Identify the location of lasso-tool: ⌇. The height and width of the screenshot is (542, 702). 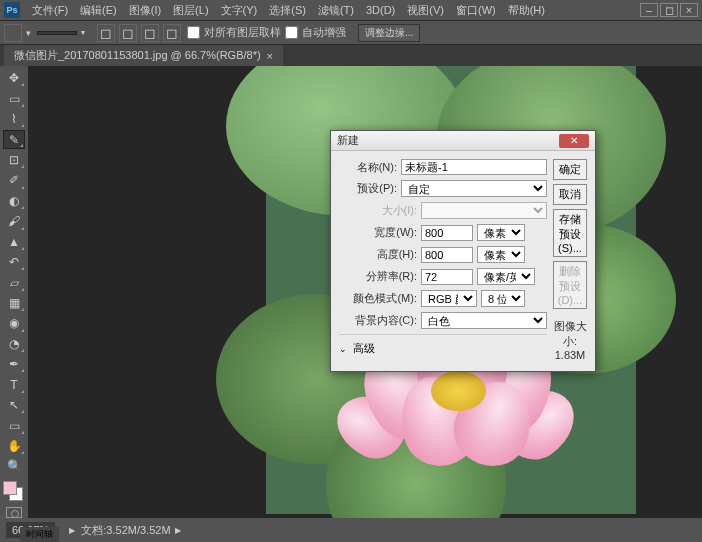
(14, 119).